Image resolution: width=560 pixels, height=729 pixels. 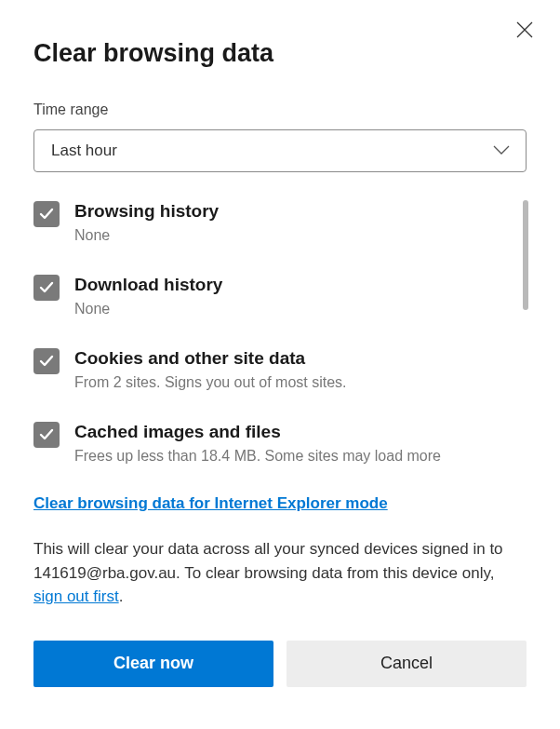 What do you see at coordinates (525, 30) in the screenshot?
I see `close-icon` at bounding box center [525, 30].